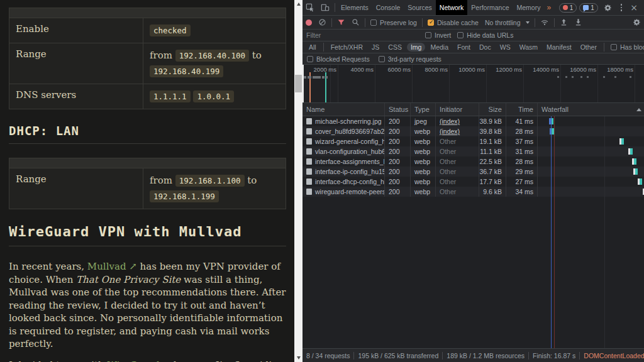  I want to click on request-row: vlan-configuration_hub6c… 200 webp Other…, so click(473, 151).